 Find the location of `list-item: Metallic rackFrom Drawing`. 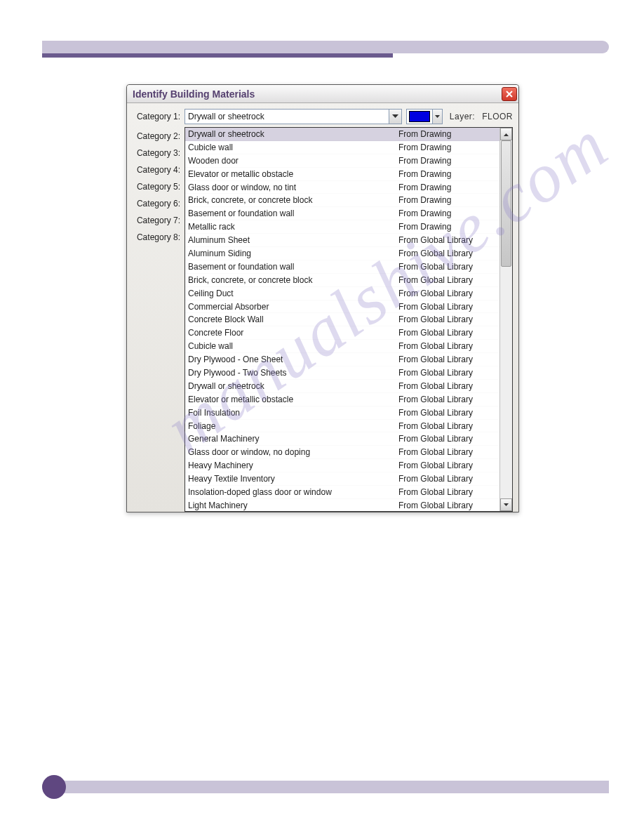

list-item: Metallic rackFrom Drawing is located at coordinates (342, 227).